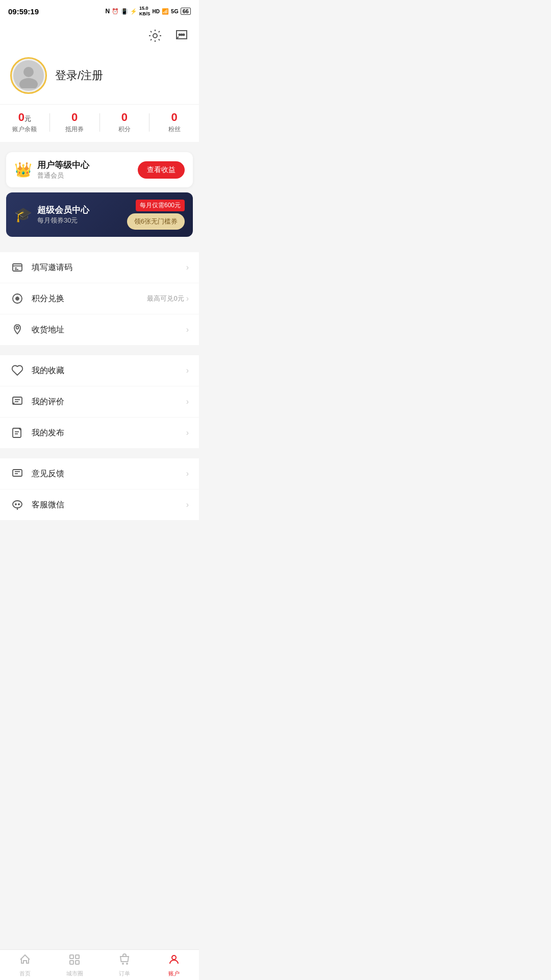  I want to click on super-member-title: 超级会员中心, so click(63, 210).